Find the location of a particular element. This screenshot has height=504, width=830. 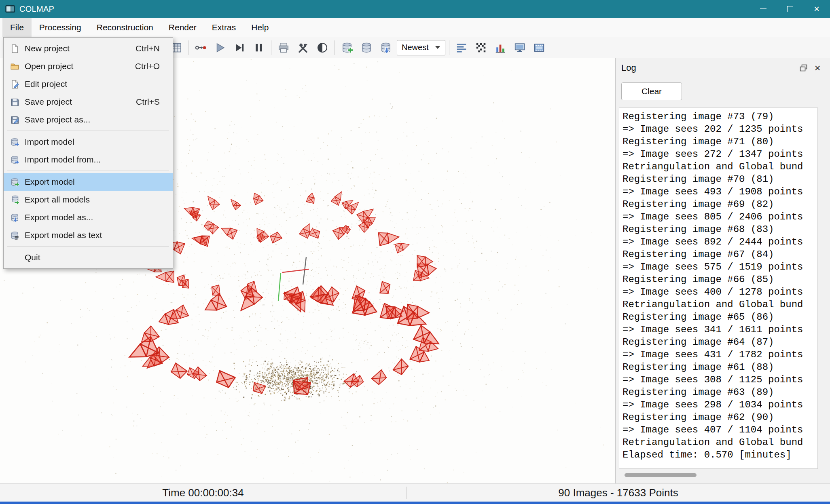

grab-movie-icon is located at coordinates (539, 48).